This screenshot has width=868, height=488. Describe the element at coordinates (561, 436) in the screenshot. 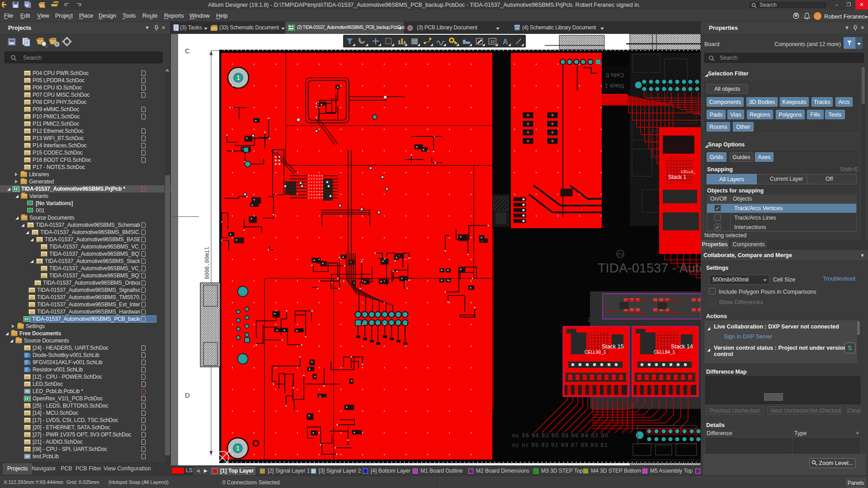

I see `svg-text: nc 96 94 92 90 88 86 84 82 80` at that location.